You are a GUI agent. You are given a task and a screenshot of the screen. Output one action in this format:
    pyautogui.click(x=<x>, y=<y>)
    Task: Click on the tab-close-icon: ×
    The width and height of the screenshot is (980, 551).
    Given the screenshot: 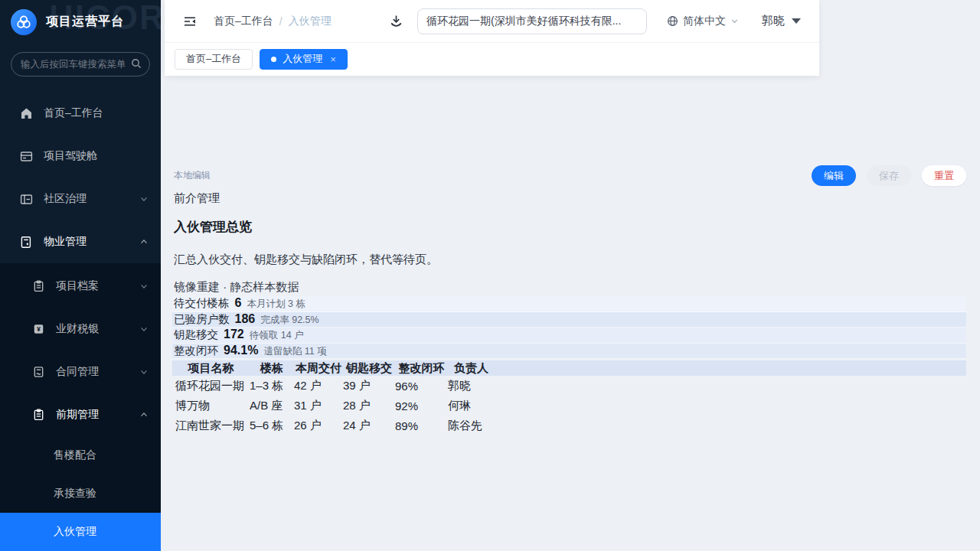 What is the action you would take?
    pyautogui.click(x=333, y=60)
    